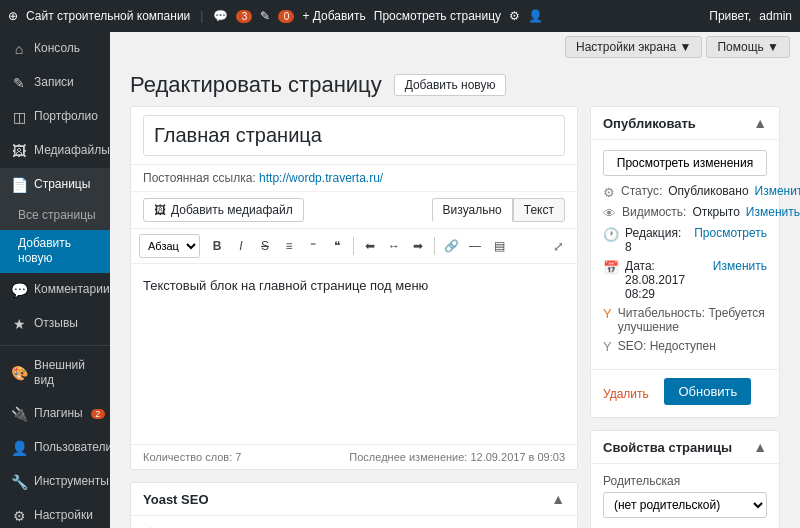  I want to click on page-heading-input, so click(354, 136).